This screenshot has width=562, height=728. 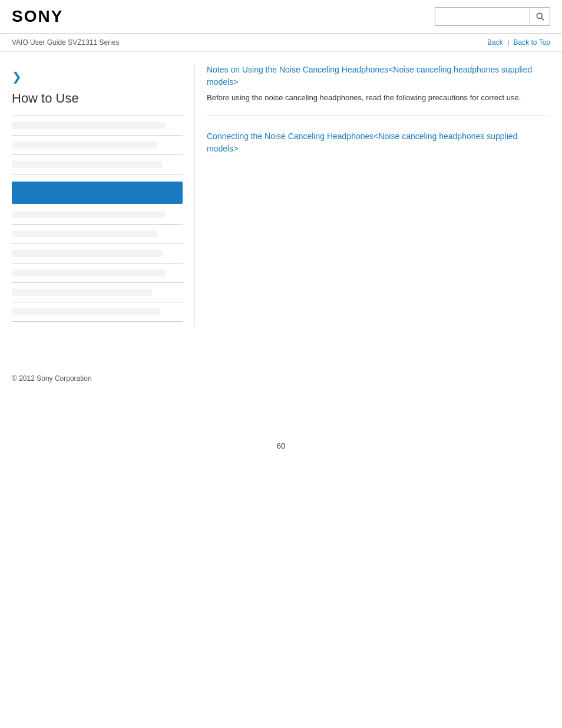 What do you see at coordinates (97, 101) in the screenshot?
I see `sidebar-title: How to Use` at bounding box center [97, 101].